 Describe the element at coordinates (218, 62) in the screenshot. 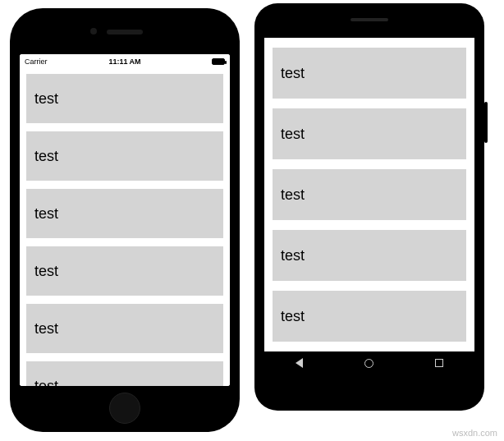

I see `battery-icon` at that location.